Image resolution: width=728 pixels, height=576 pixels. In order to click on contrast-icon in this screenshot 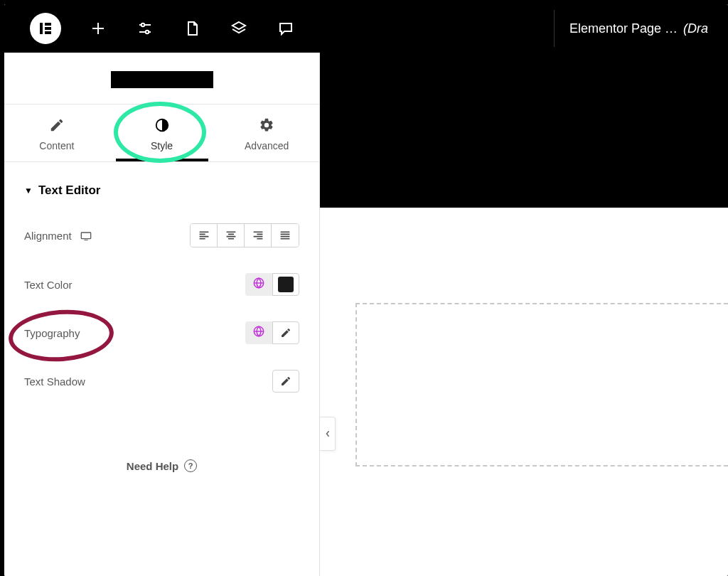, I will do `click(162, 125)`.